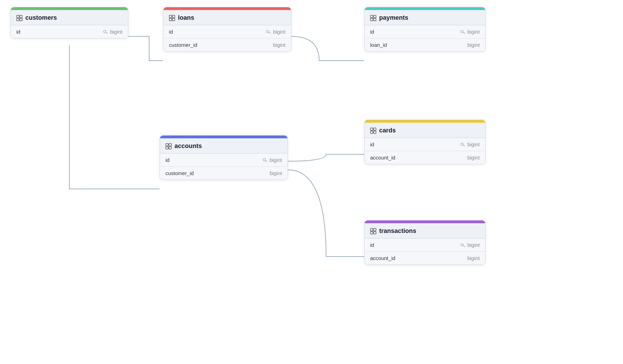 This screenshot has width=623, height=364. I want to click on table-loans: loans id bigint customer_id bigint, so click(227, 29).